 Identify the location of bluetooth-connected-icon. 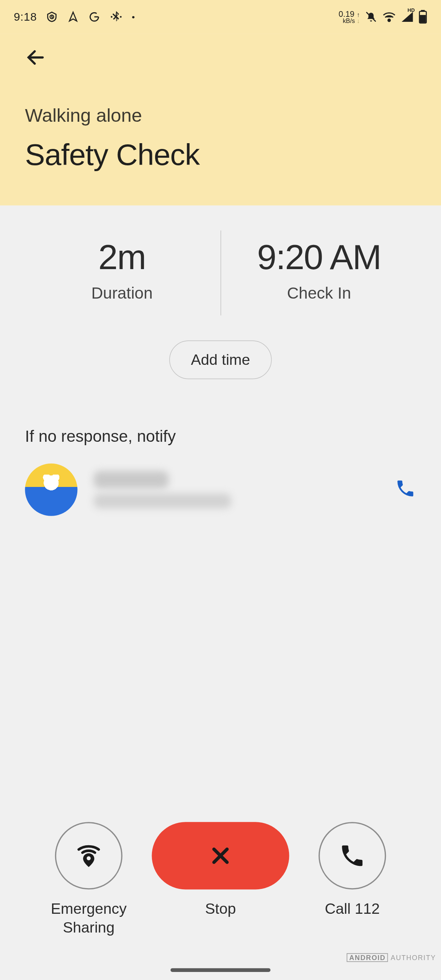
(116, 17).